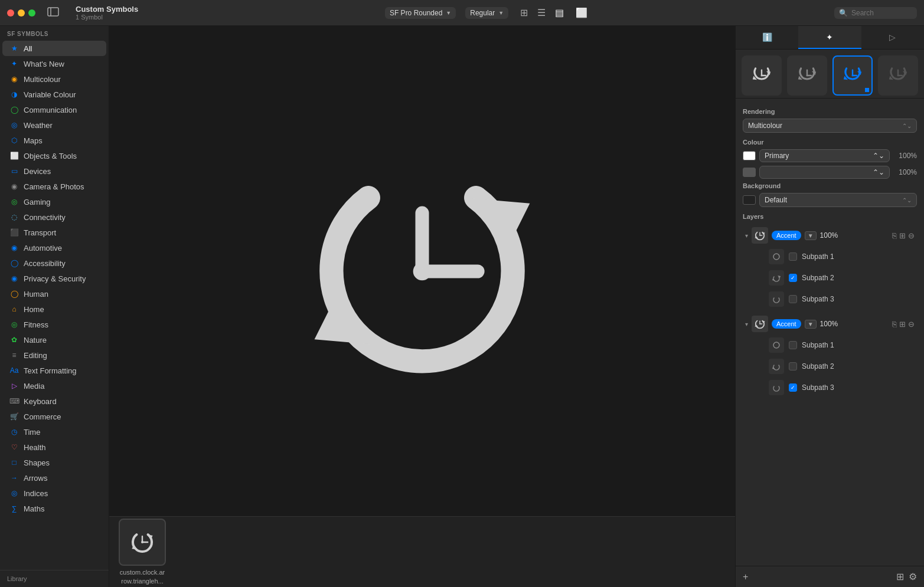 This screenshot has width=924, height=587. Describe the element at coordinates (54, 232) in the screenshot. I see `sidebar-item-transport: ⬛Transport` at that location.